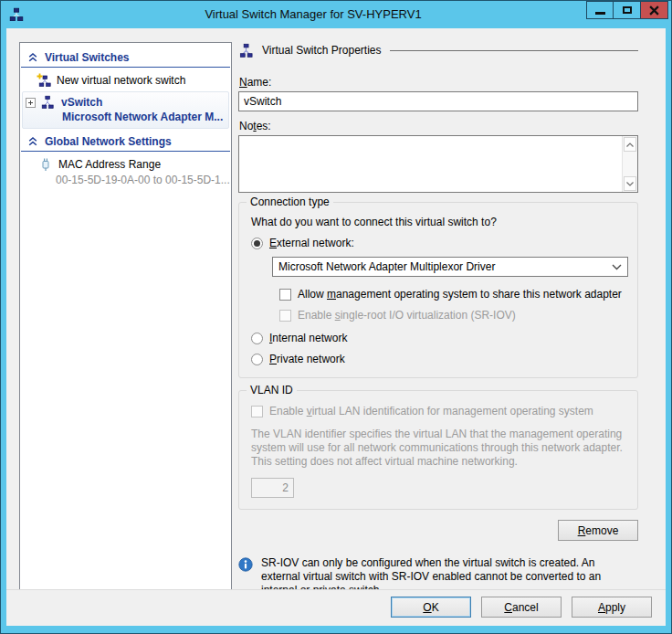  What do you see at coordinates (454, 294) in the screenshot?
I see `allow-management-checkbox-row: Allow management operating system to sha…` at bounding box center [454, 294].